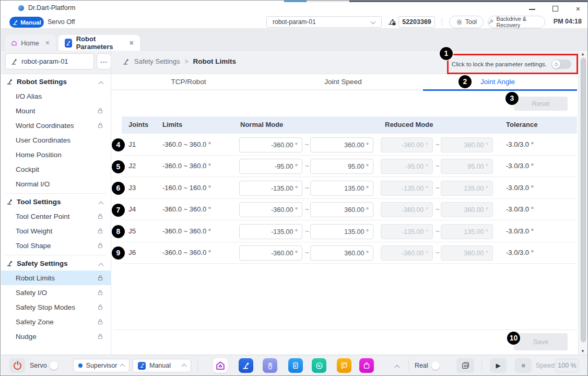  What do you see at coordinates (397, 368) in the screenshot?
I see `dock-expand-icon` at bounding box center [397, 368].